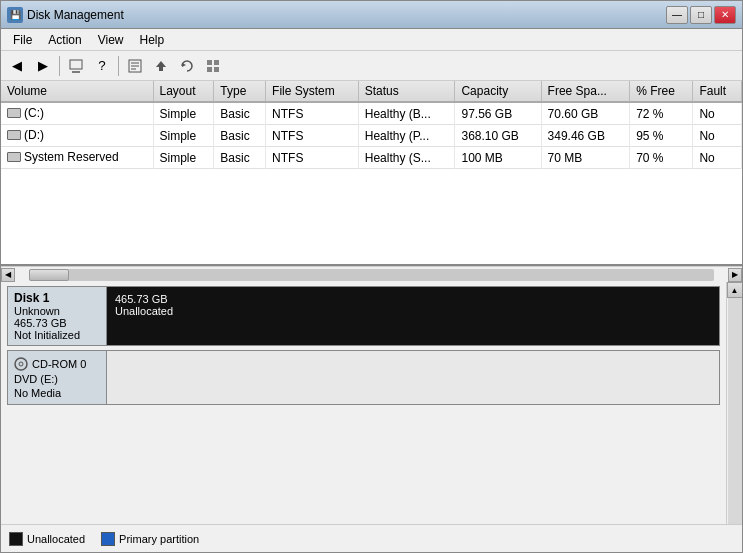  I want to click on cell-status: Healthy (P..., so click(406, 136).